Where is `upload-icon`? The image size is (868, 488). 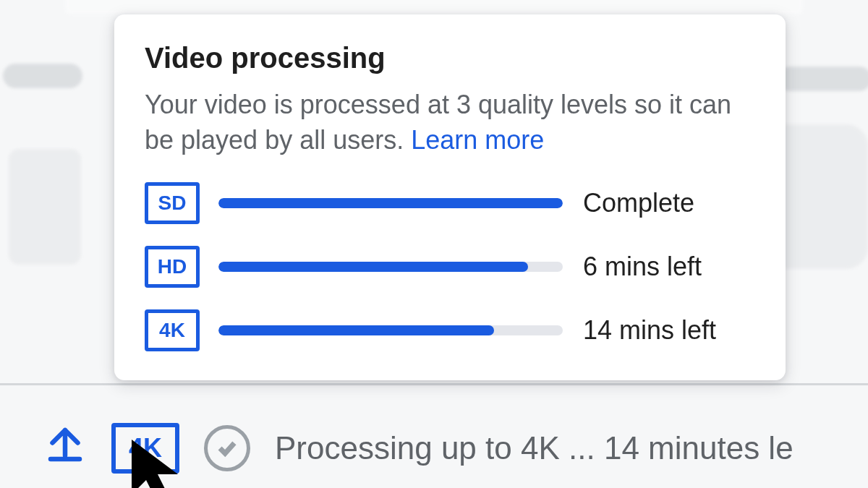
upload-icon is located at coordinates (65, 448).